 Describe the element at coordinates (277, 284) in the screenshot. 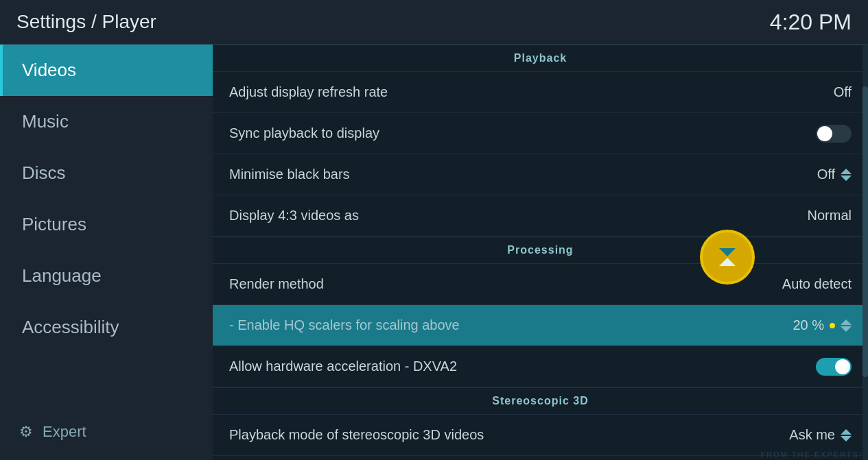

I see `setting-label: Render method` at that location.